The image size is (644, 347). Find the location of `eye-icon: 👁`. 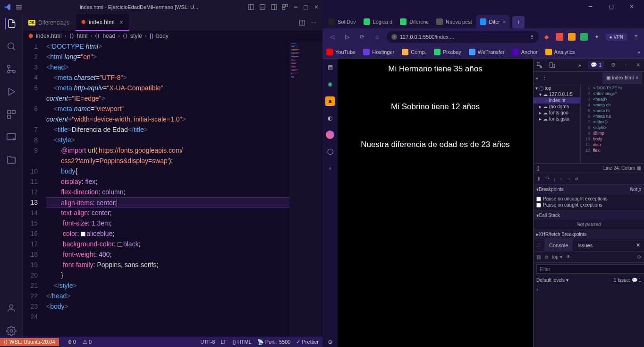

eye-icon: 👁 is located at coordinates (568, 257).